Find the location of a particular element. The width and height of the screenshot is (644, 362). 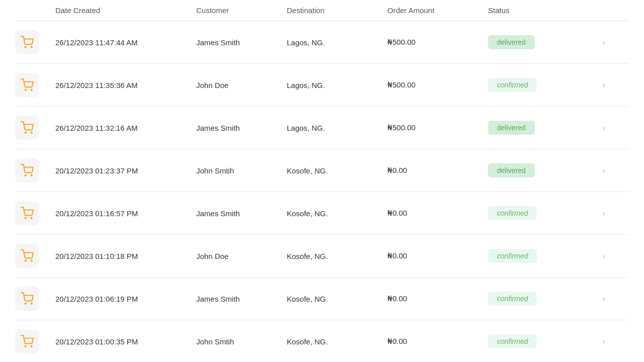

table-row: 20/12/2023 01:00:35 PM John Smtih Kosofe… is located at coordinates (322, 341).